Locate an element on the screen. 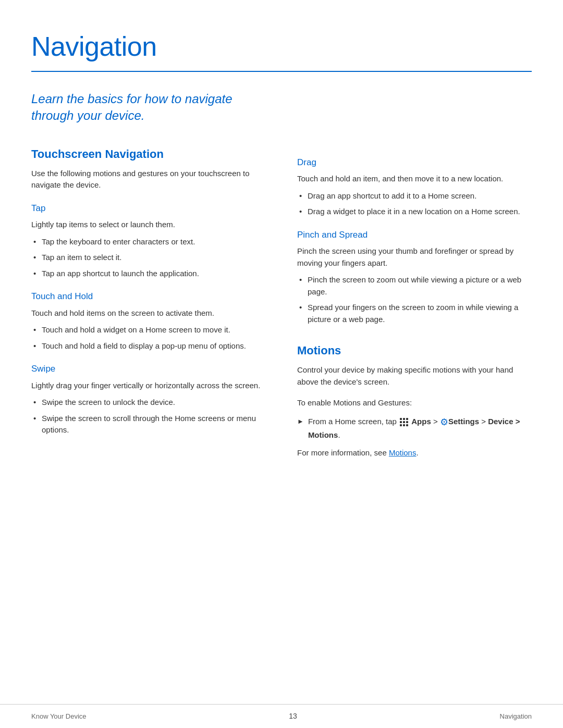  tap-bullets: Tap the keyboard to enter characters or … is located at coordinates (149, 258).